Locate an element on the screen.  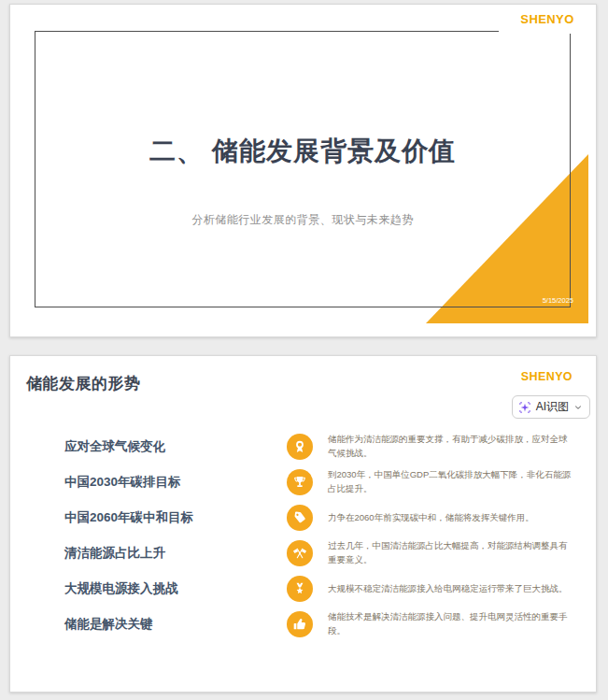
list-item: 应对全球气候变化 储能作为清洁能源的重要支撑，有助于减少碳排放，应对全球气候挑战… is located at coordinates (304, 447).